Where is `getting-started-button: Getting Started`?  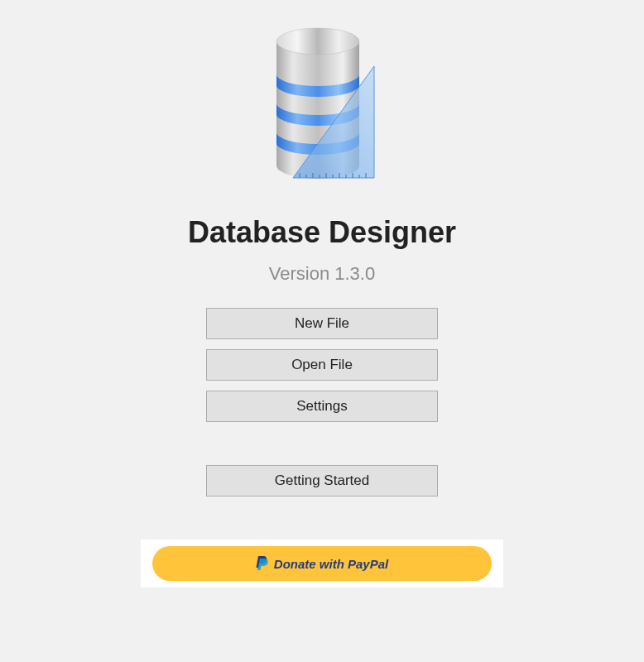 getting-started-button: Getting Started is located at coordinates (322, 481).